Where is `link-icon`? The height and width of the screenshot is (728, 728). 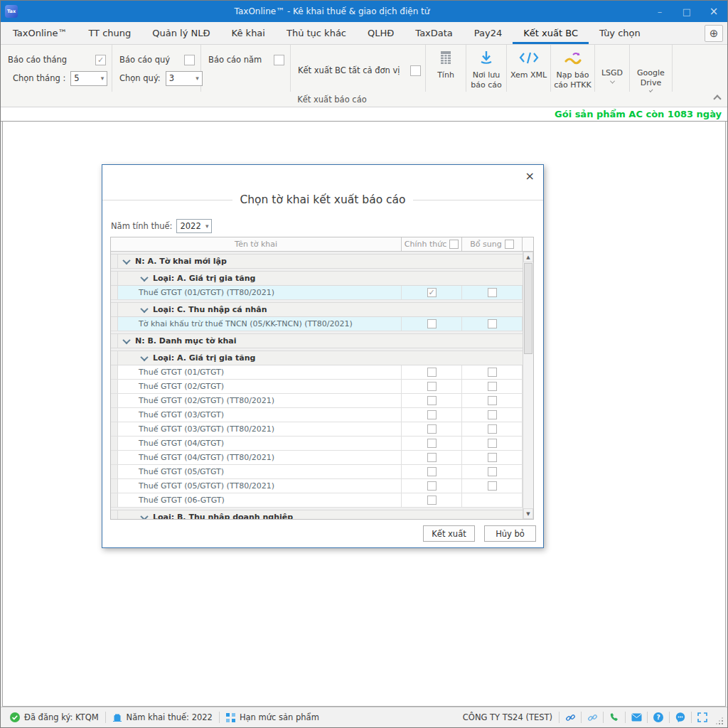
link-icon is located at coordinates (570, 718).